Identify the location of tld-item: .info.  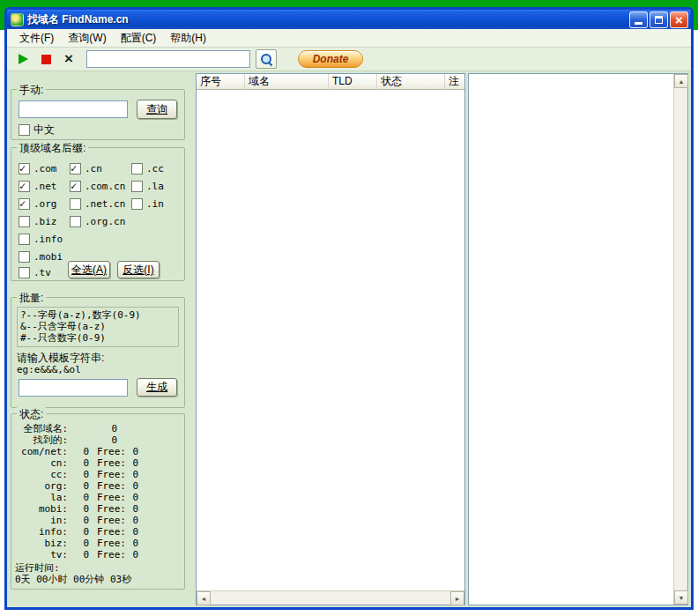
(41, 239).